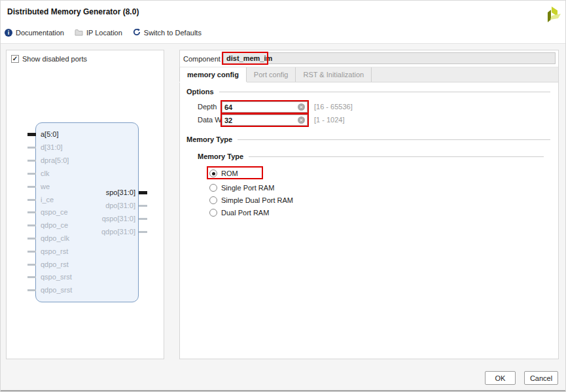 The width and height of the screenshot is (566, 392). Describe the element at coordinates (39, 187) in the screenshot. I see `port-row: we` at that location.